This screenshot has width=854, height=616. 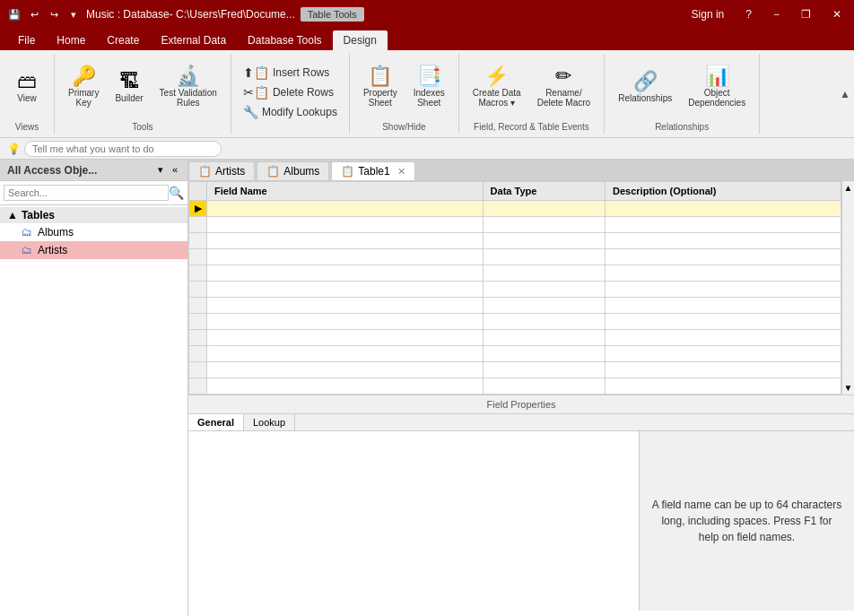 I want to click on minimize-button: −, so click(x=777, y=14).